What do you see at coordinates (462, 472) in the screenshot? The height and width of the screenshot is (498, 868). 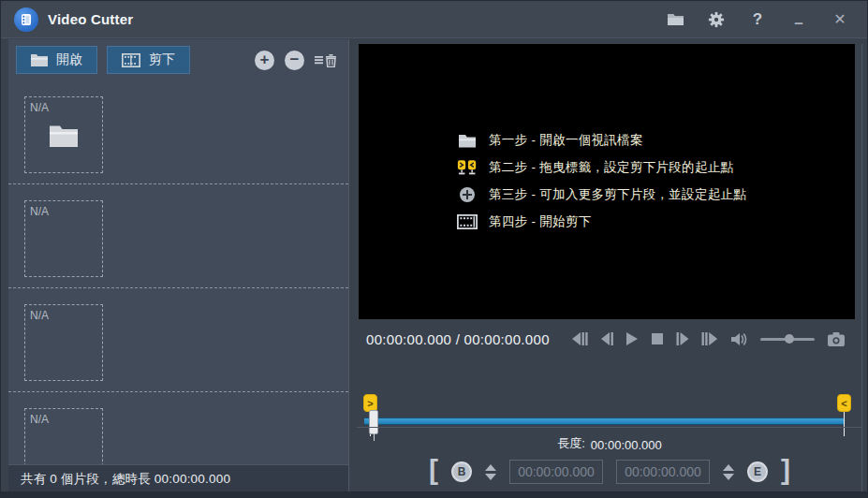 I see `set-begin-button: B` at bounding box center [462, 472].